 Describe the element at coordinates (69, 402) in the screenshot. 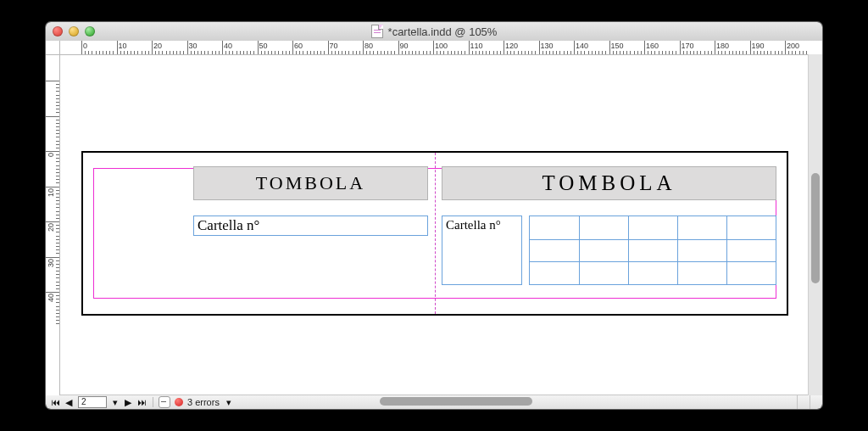

I see `prev-spread-button: ◀` at that location.